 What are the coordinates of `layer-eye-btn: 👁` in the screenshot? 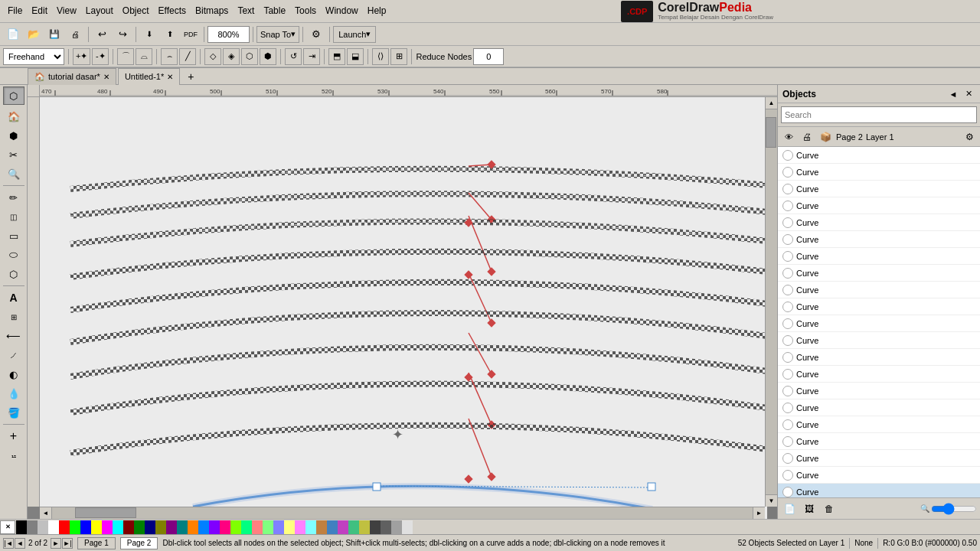 It's located at (789, 137).